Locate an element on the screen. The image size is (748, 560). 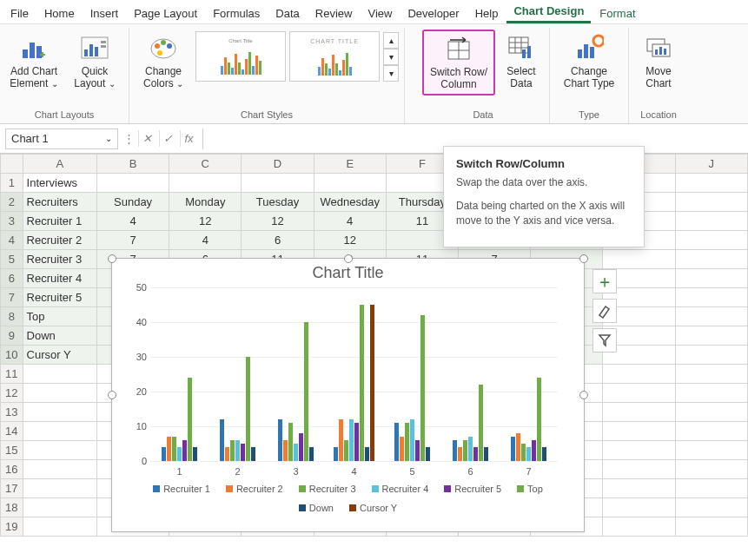
row-header: 19 is located at coordinates (12, 527).